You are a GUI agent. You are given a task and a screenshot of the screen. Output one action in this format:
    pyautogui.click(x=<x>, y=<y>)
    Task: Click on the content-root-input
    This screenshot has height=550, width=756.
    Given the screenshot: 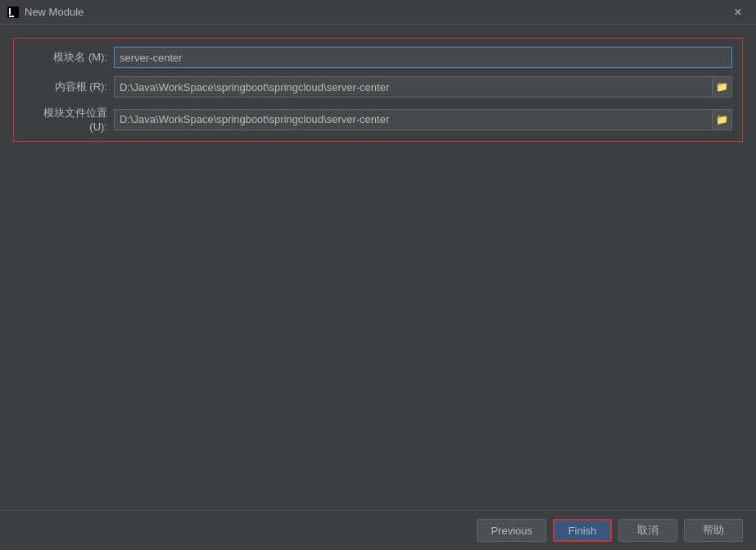 What is the action you would take?
    pyautogui.click(x=413, y=87)
    